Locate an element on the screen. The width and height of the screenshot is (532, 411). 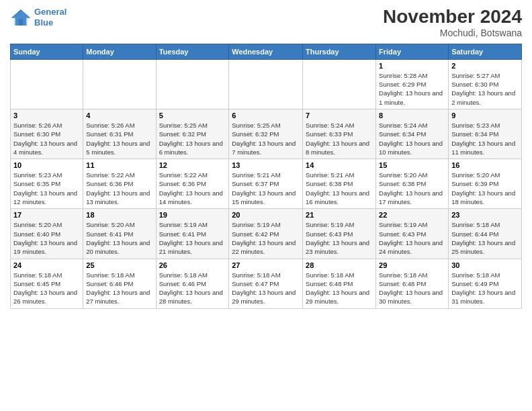
day-number: 10 is located at coordinates (47, 165).